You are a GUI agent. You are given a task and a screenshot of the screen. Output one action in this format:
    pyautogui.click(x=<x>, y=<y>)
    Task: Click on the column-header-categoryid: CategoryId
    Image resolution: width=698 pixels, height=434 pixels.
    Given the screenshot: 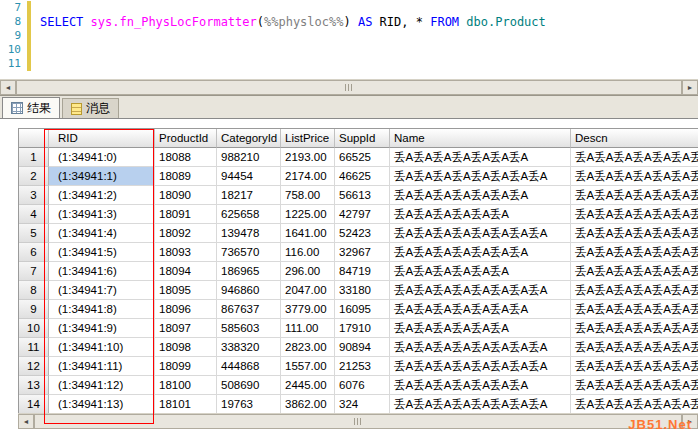 What is the action you would take?
    pyautogui.click(x=249, y=138)
    